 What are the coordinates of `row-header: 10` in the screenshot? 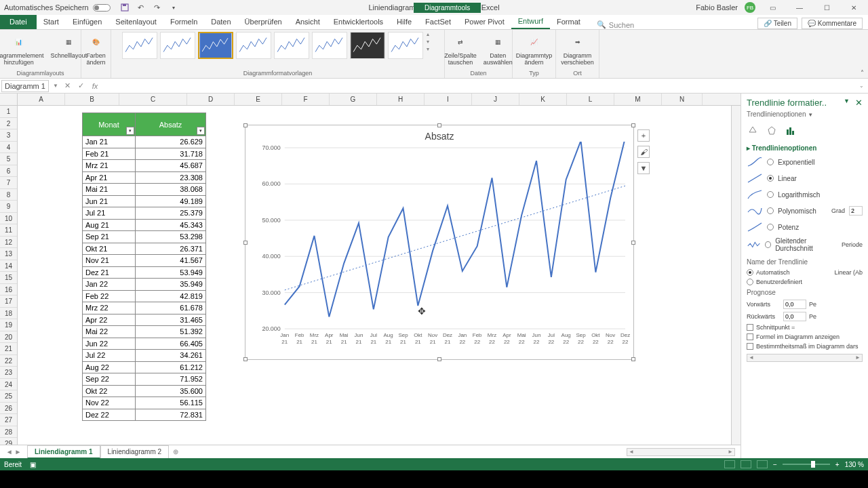 It's located at (8, 219).